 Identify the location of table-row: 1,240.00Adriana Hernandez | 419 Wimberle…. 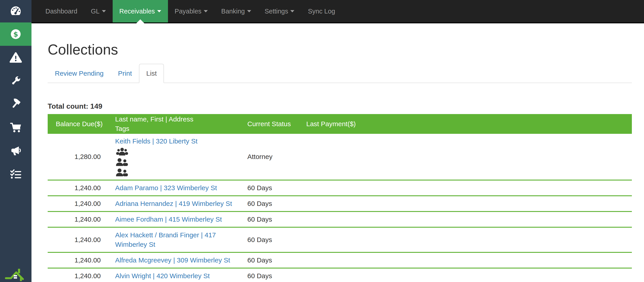
(340, 204).